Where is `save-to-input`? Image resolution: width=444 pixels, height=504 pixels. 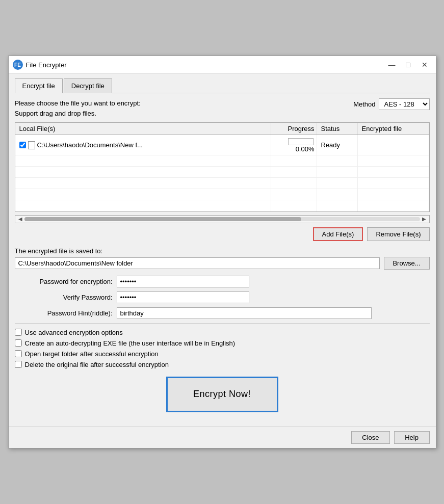 save-to-input is located at coordinates (197, 263).